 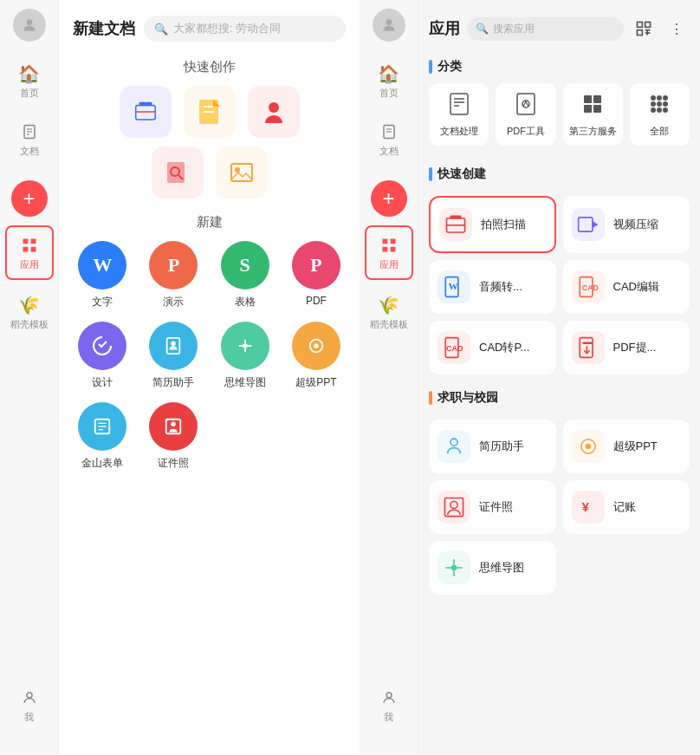 What do you see at coordinates (29, 253) in the screenshot?
I see `sidebar-item-apps-left: 应用` at bounding box center [29, 253].